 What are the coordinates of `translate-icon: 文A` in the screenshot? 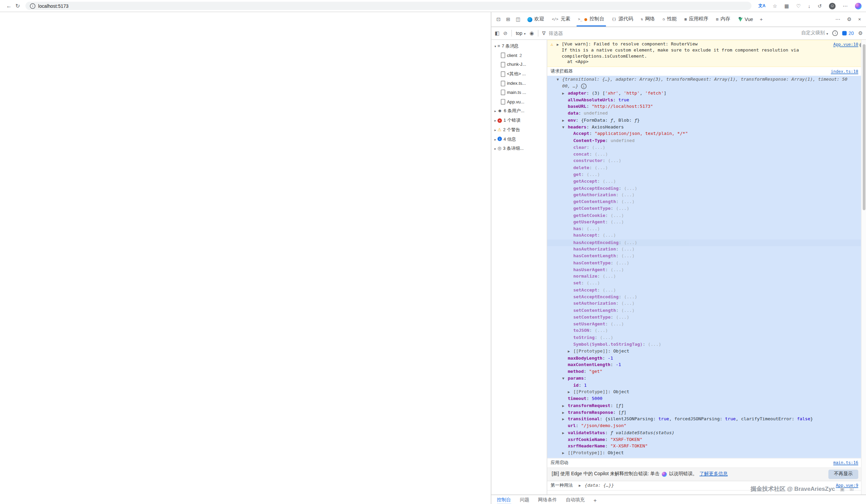 It's located at (762, 6).